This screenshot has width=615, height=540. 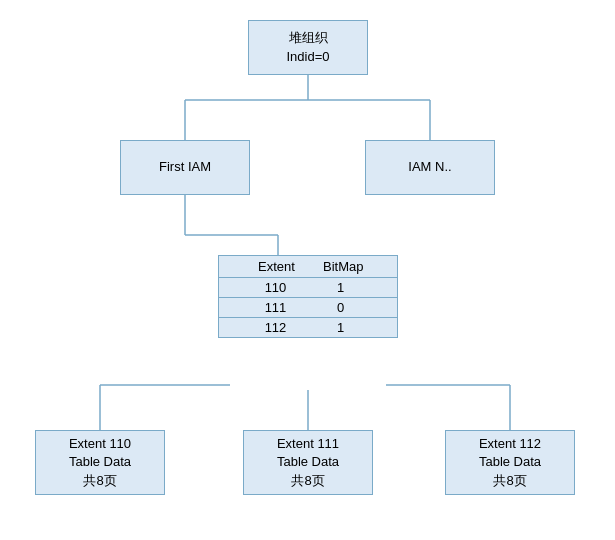 What do you see at coordinates (100, 462) in the screenshot?
I see `extent110-line2: Table Data` at bounding box center [100, 462].